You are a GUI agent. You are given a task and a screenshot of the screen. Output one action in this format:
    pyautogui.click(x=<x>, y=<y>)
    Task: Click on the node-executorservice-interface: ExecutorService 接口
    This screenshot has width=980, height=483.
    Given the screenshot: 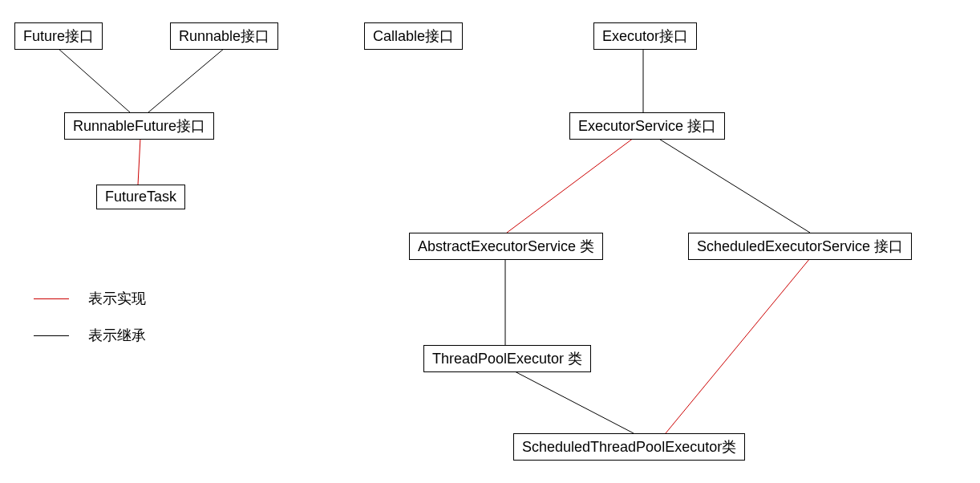 What is the action you would take?
    pyautogui.click(x=647, y=126)
    